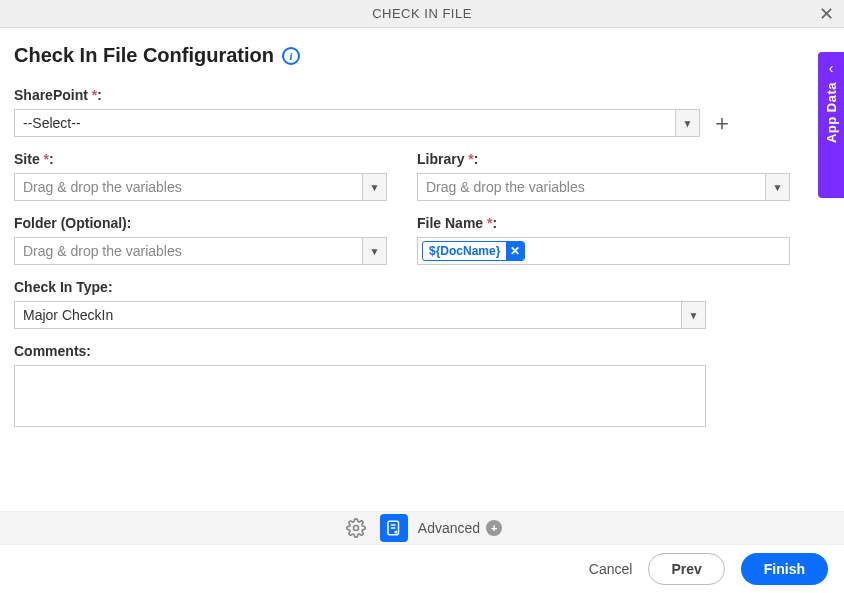  I want to click on bottom-toolbar: Advanced +, so click(422, 528).